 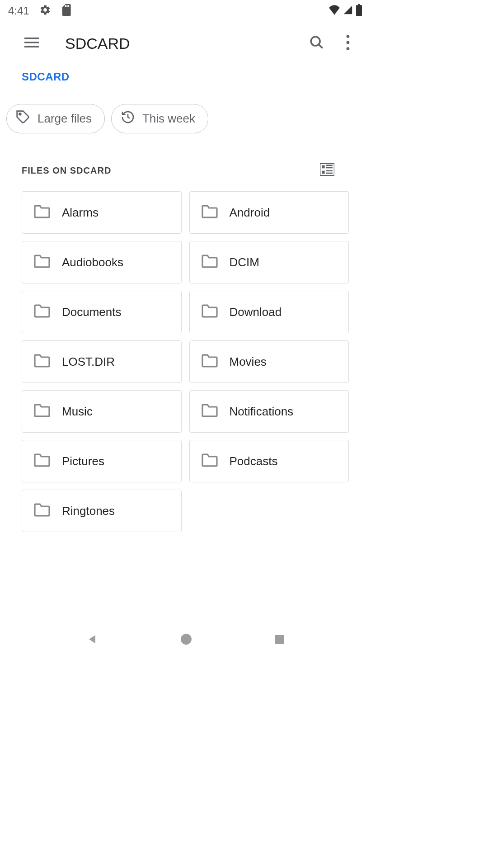 I want to click on folder-name: Documents, so click(x=92, y=312).